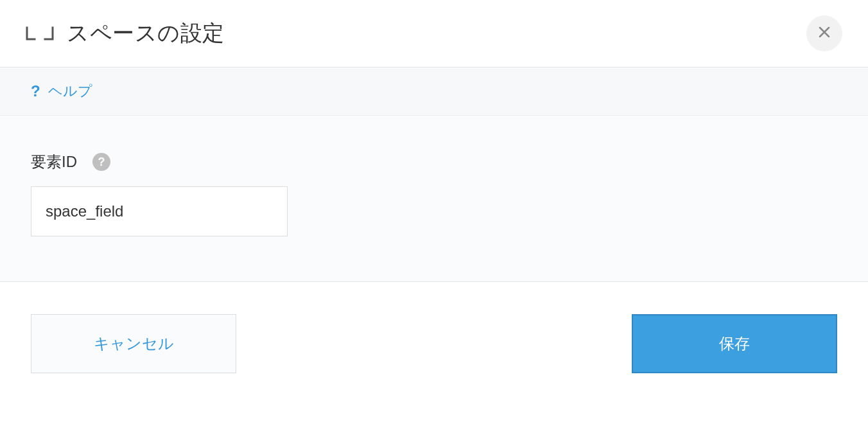 The height and width of the screenshot is (424, 868). What do you see at coordinates (71, 91) in the screenshot?
I see `help-link-label: ヘルプ` at bounding box center [71, 91].